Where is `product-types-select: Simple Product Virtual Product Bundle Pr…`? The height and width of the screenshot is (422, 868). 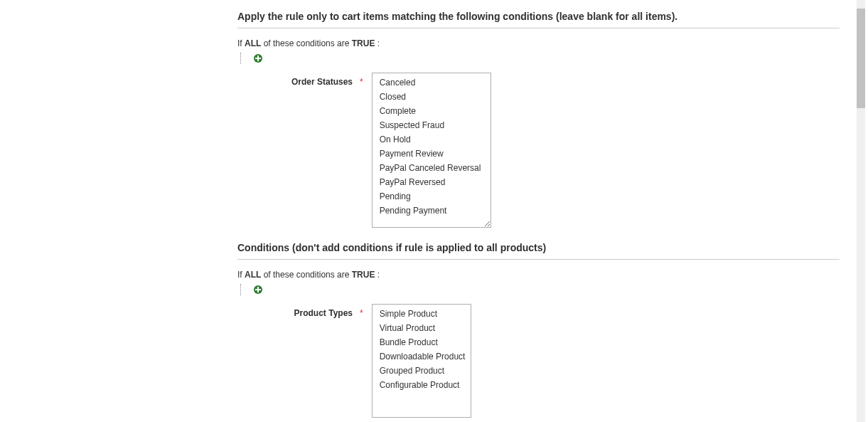 product-types-select: Simple Product Virtual Product Bundle Pr… is located at coordinates (422, 361).